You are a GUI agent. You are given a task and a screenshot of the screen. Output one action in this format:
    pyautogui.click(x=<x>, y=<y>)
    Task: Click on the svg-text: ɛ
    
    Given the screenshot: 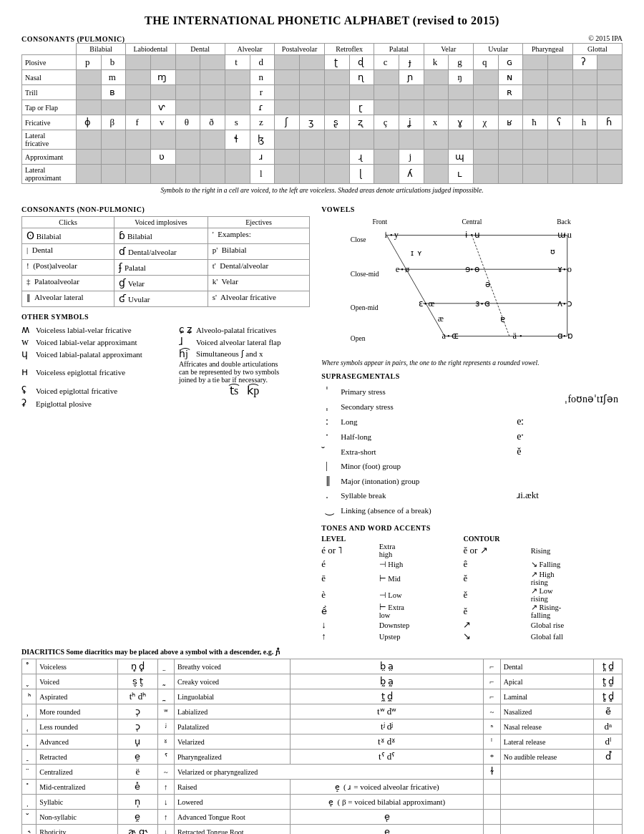 What is the action you would take?
    pyautogui.click(x=421, y=304)
    